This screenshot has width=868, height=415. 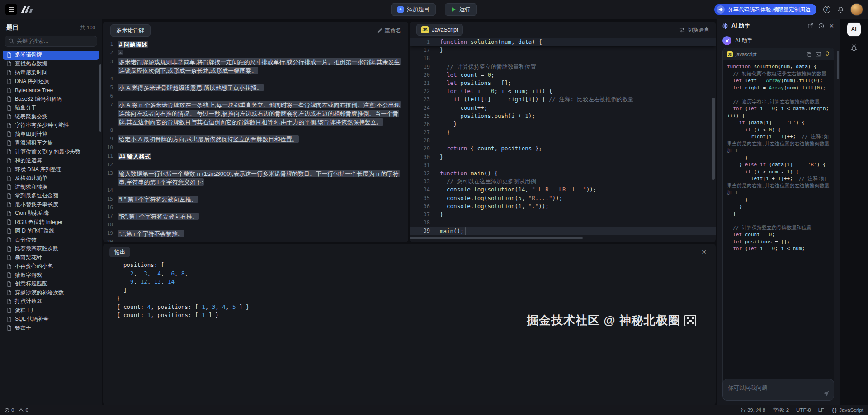 I want to click on editor-vertical-scrollbar, so click(x=713, y=139).